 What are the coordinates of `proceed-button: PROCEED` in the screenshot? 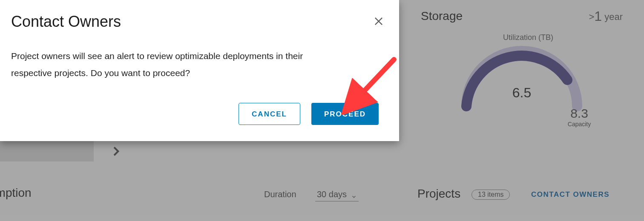 It's located at (345, 114).